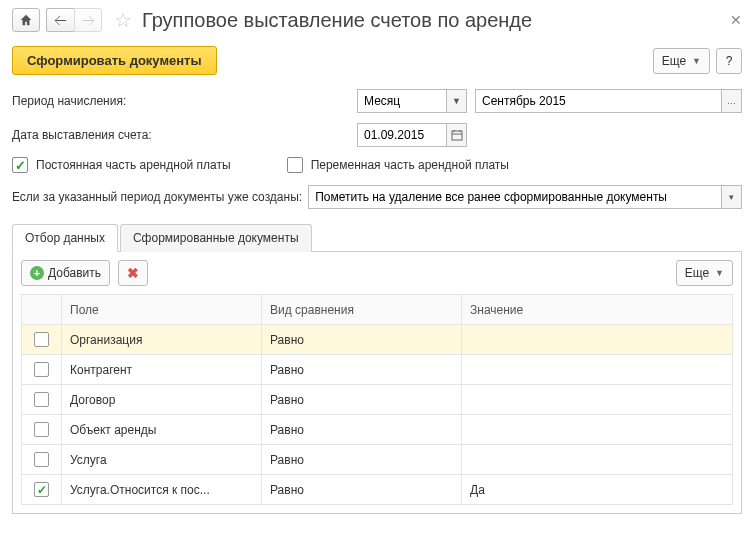 The image size is (754, 551). I want to click on fixed-part-checkbox, so click(20, 165).